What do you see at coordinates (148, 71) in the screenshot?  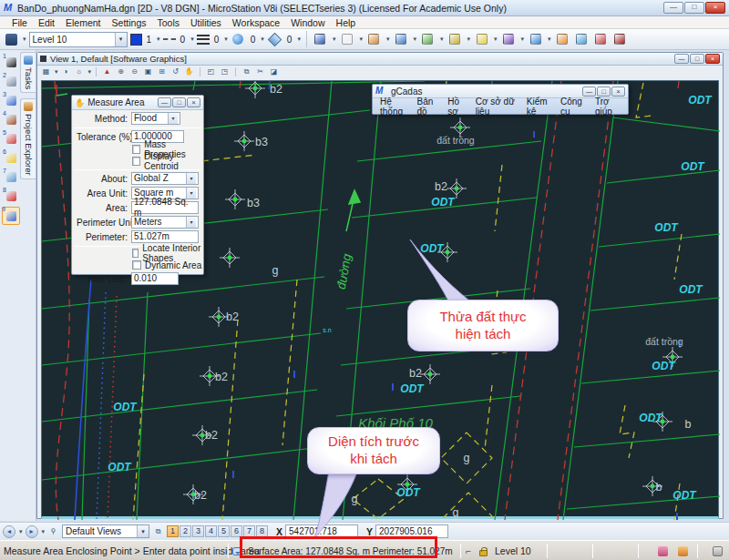 I see `window-area-icon: ▣` at bounding box center [148, 71].